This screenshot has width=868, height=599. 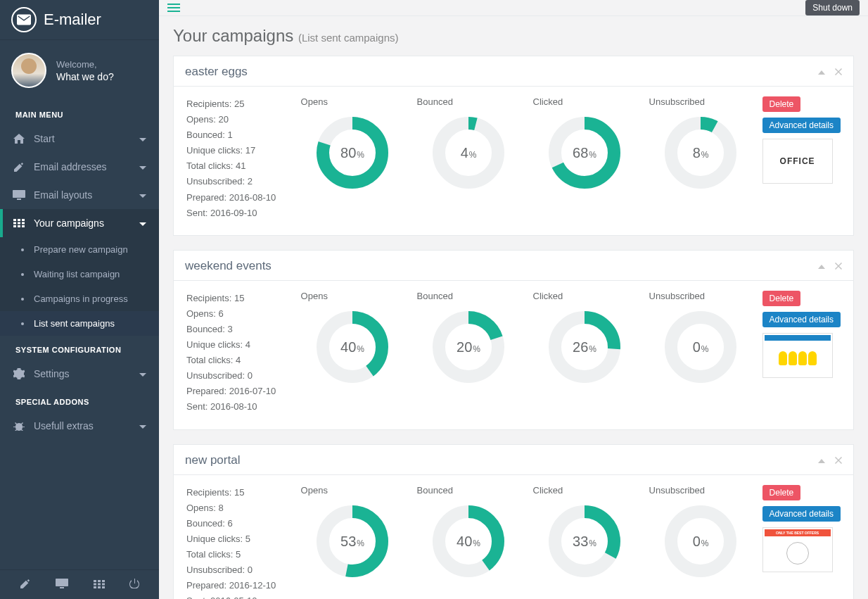 What do you see at coordinates (79, 181) in the screenshot?
I see `main-nav: Start Email addresses Email layouts Your…` at bounding box center [79, 181].